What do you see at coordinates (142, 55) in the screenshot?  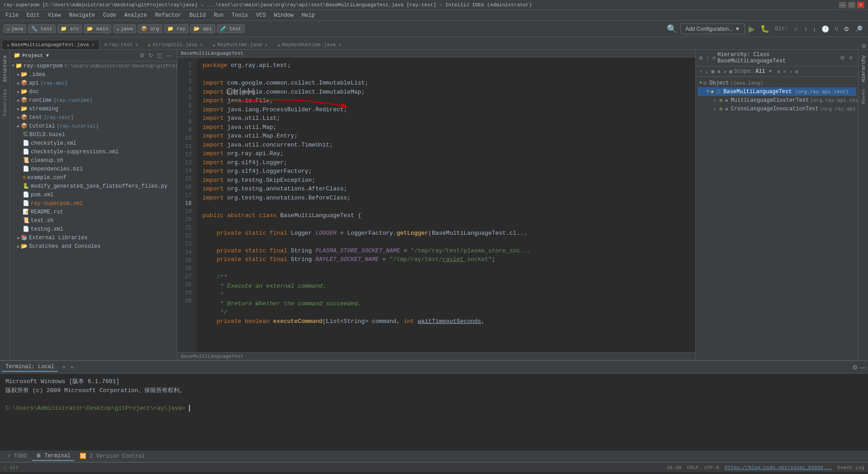 I see `sidebar-settings-btn: ⚙` at bounding box center [142, 55].